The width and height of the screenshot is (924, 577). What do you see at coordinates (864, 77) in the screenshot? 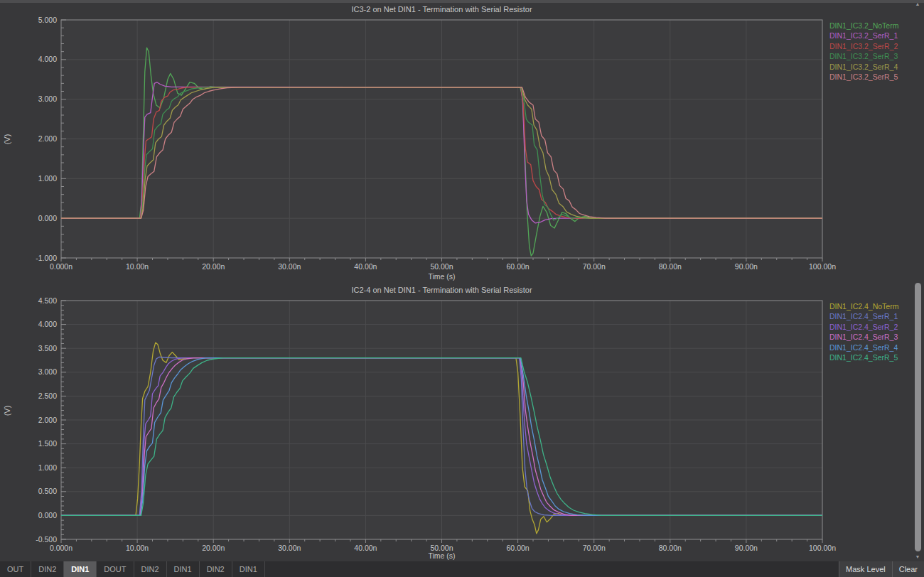
I see `legend-item: DIN1_IC3.2_SerR_5` at bounding box center [864, 77].